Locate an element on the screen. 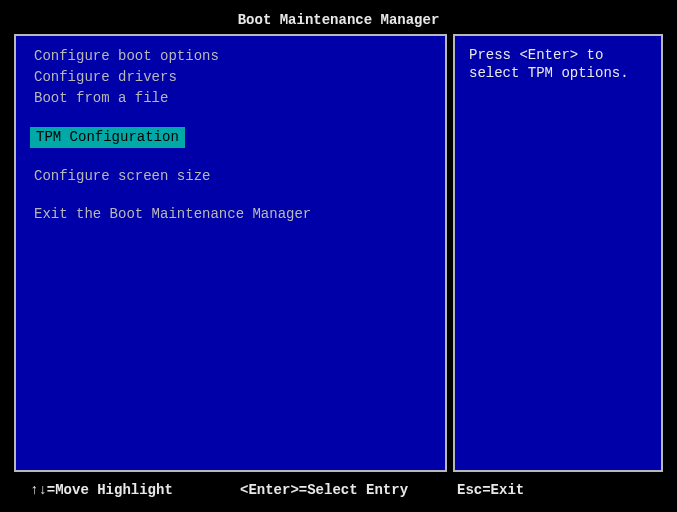 The image size is (677, 512). footer-bar: ↑↓=Move Highlight <Enter>=Select Entry E… is located at coordinates (338, 488).